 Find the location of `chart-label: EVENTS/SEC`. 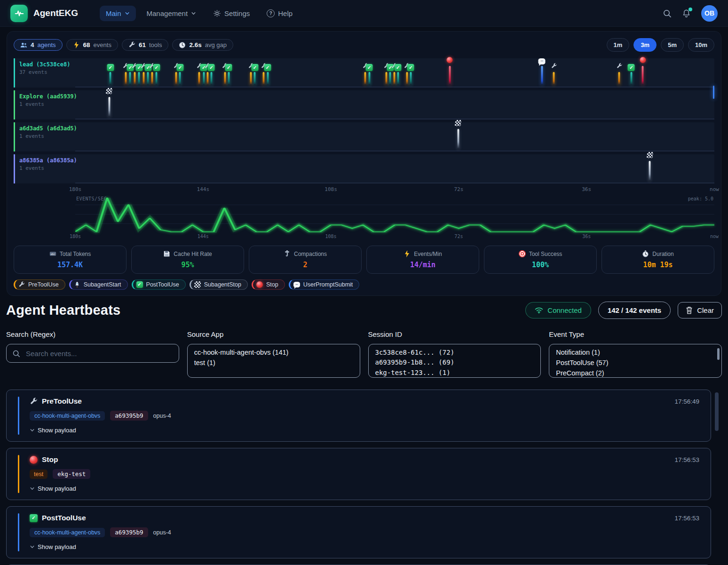

chart-label: EVENTS/SEC is located at coordinates (91, 199).